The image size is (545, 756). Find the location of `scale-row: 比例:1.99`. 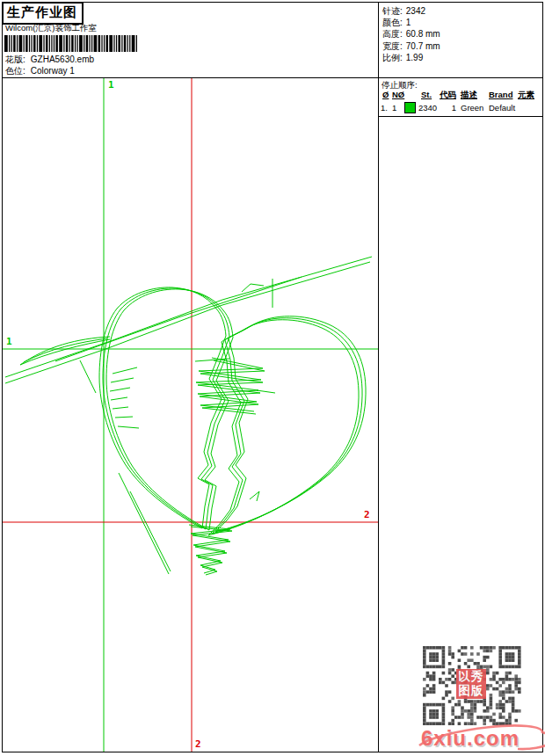

scale-row: 比例:1.99 is located at coordinates (461, 58).